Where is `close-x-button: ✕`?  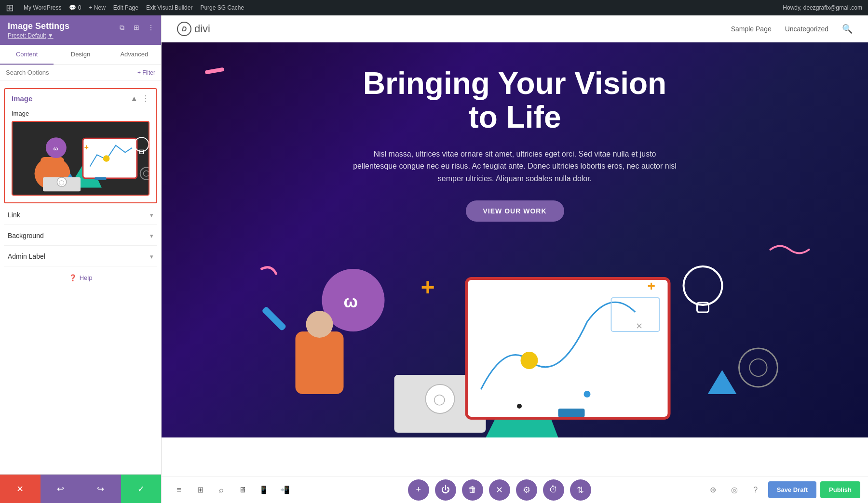
close-x-button: ✕ is located at coordinates (500, 490).